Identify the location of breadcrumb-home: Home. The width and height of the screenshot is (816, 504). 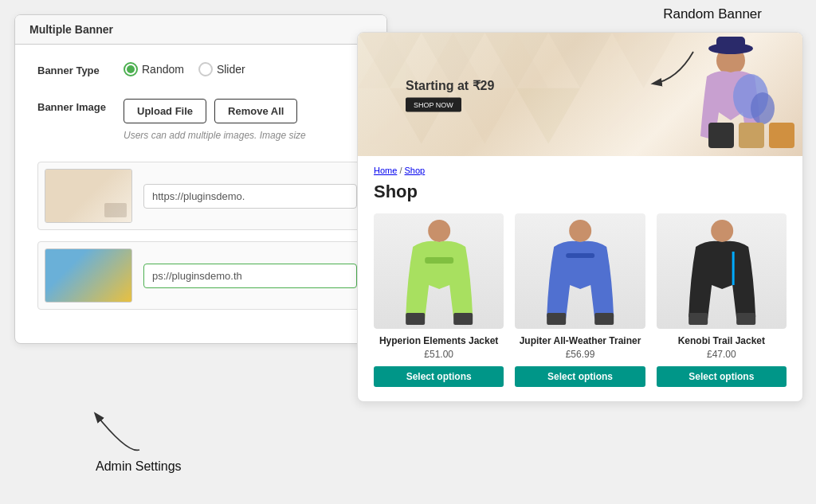
(386, 170).